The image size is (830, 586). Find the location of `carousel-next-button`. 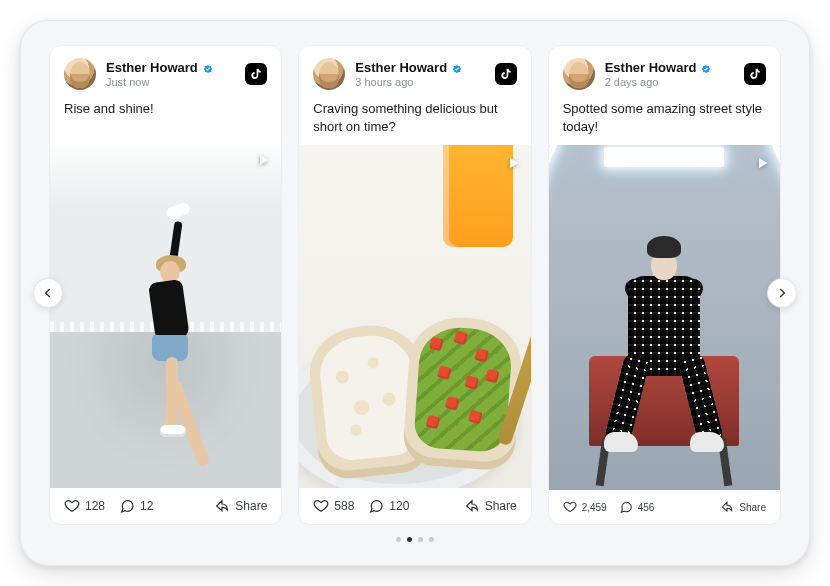

carousel-next-button is located at coordinates (782, 293).